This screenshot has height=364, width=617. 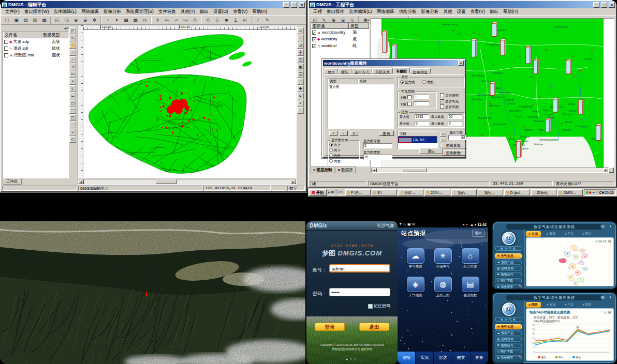 What do you see at coordinates (362, 71) in the screenshot?
I see `dialog-tab-2: 选中方式` at bounding box center [362, 71].